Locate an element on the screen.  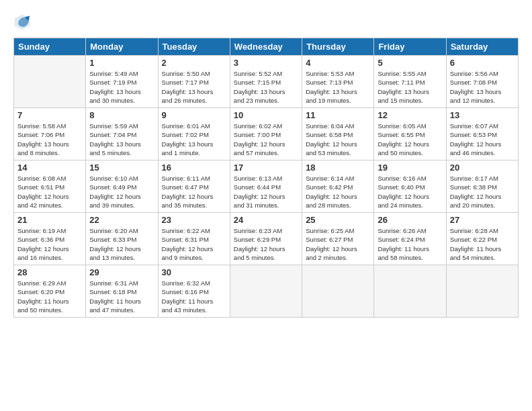
day-number: 20 is located at coordinates (482, 168).